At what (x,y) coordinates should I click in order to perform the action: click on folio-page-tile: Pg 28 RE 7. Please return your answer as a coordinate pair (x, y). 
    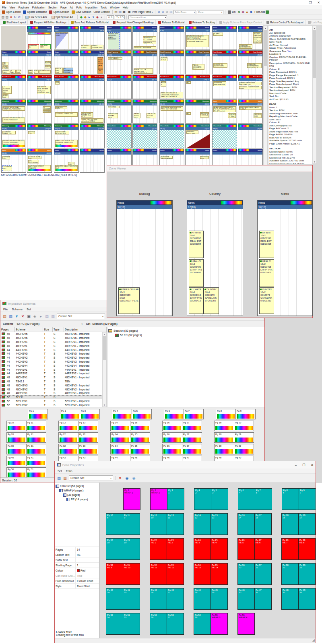
    Looking at the image, I should click on (290, 549).